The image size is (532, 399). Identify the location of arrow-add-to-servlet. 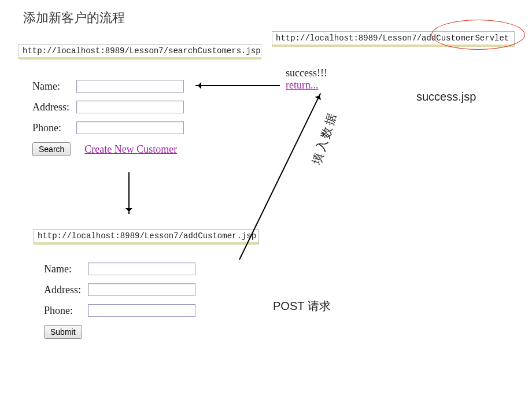
(280, 176).